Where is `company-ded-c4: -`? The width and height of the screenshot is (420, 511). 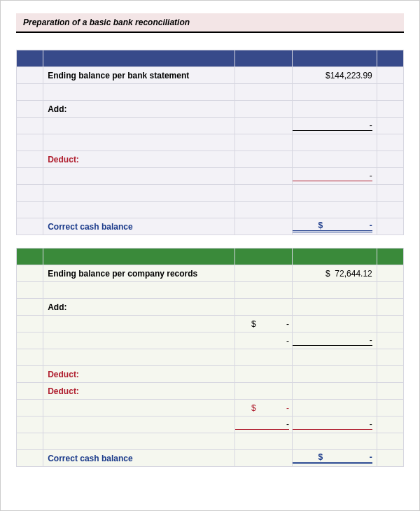
company-ded-c4: - is located at coordinates (332, 424).